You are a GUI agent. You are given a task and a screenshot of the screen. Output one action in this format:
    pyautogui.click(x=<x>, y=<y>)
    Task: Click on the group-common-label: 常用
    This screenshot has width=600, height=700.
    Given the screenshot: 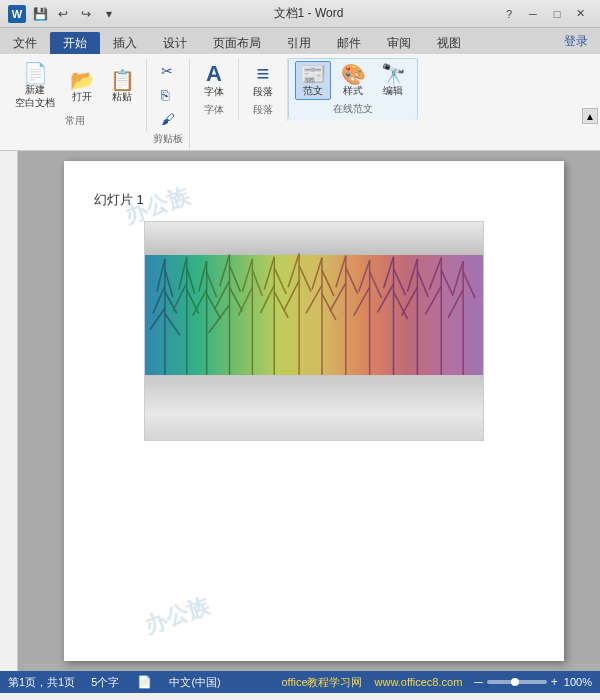 What is the action you would take?
    pyautogui.click(x=75, y=121)
    